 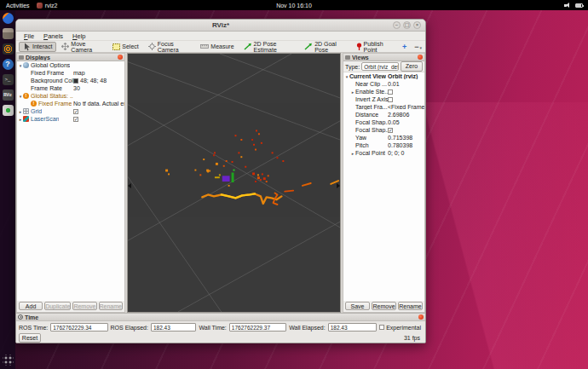 I want to click on displays-row: !Fixed FrameNo tf data. Actual err..., so click(x=71, y=104).